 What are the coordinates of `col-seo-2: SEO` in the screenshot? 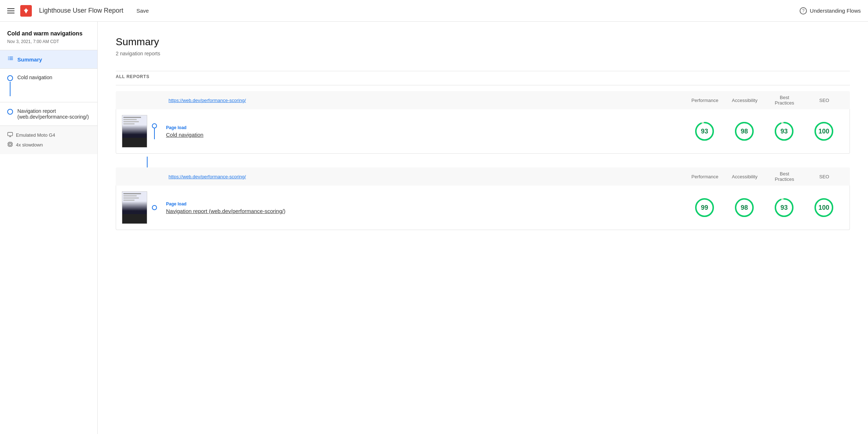 It's located at (824, 176).